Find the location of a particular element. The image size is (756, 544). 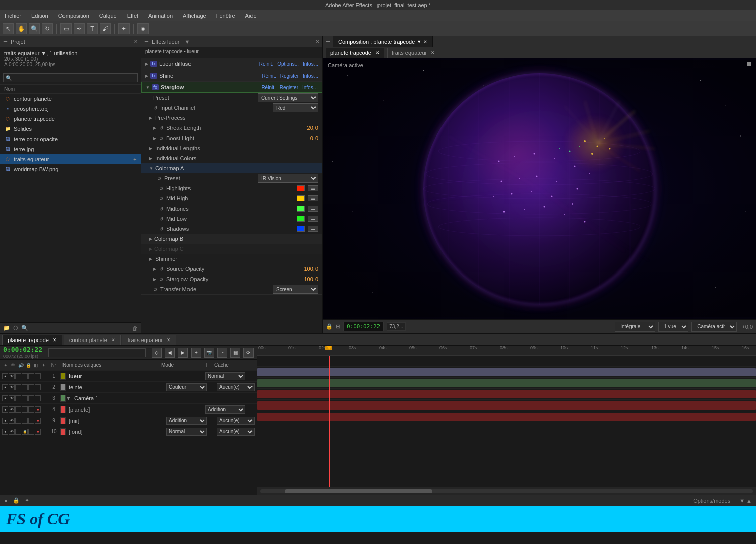

new-comp-icon: ⬡ is located at coordinates (16, 328).